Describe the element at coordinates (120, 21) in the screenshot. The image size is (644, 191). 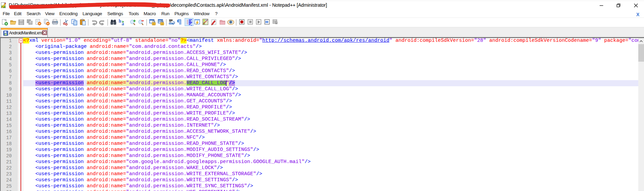
I see `svg-text: h` at that location.